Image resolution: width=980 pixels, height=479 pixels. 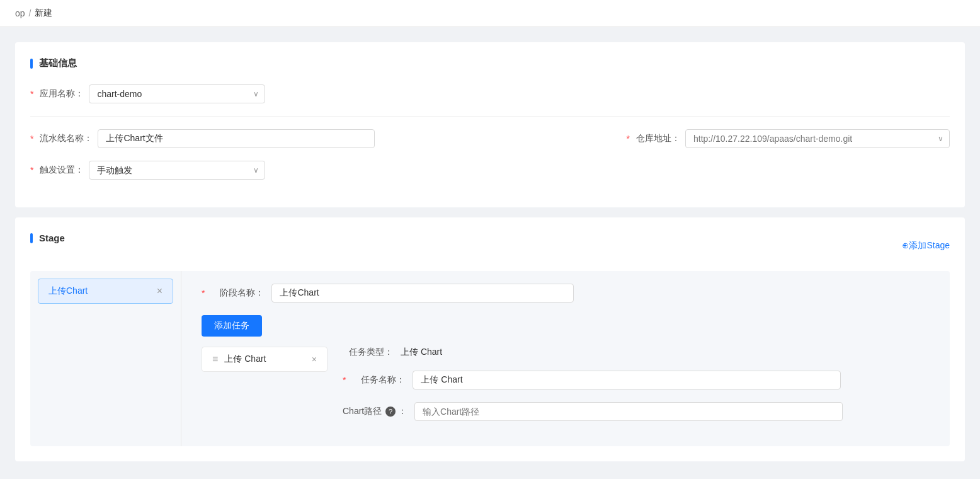 What do you see at coordinates (203, 139) in the screenshot?
I see `pipeline-name-item: * 流水线名称： 上传Chart文件` at bounding box center [203, 139].